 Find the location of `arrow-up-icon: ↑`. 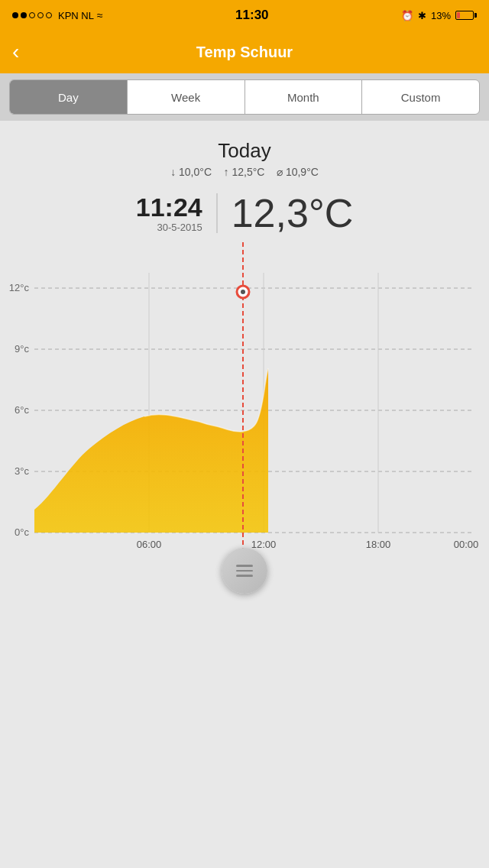

arrow-up-icon: ↑ is located at coordinates (226, 172).